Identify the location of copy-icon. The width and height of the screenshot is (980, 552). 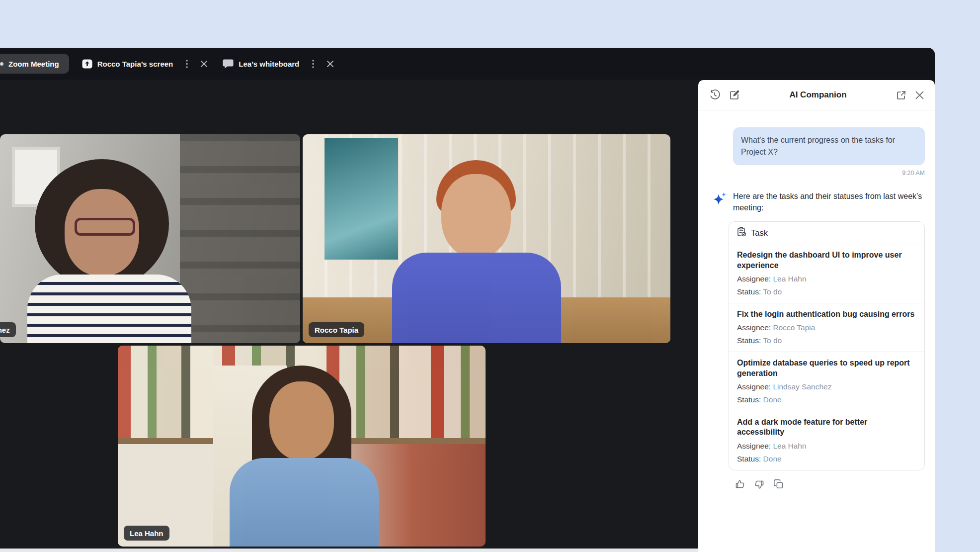
(779, 484).